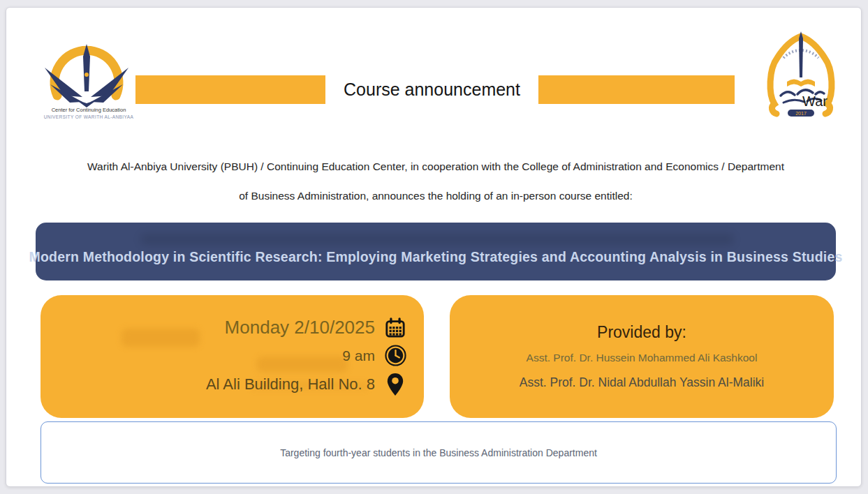  Describe the element at coordinates (290, 384) in the screenshot. I see `course-location: Al Ali Building, Hall No. 8` at that location.